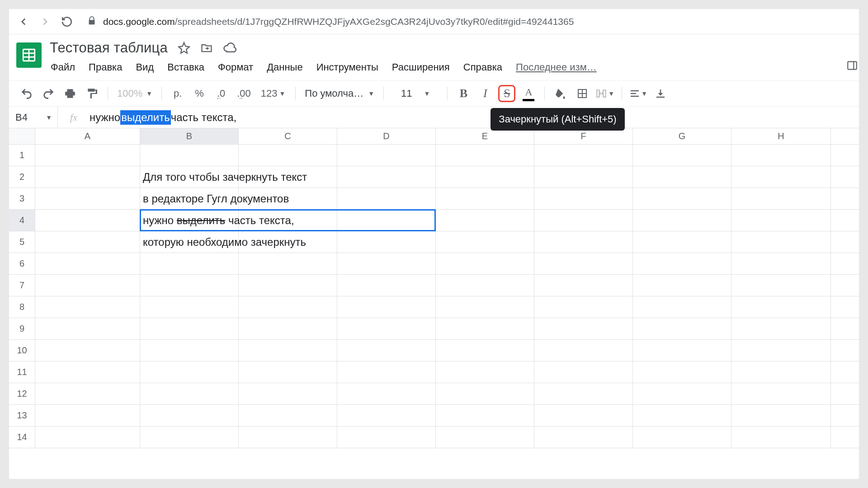  I want to click on zoom-dropdown: 100%▼, so click(135, 94).